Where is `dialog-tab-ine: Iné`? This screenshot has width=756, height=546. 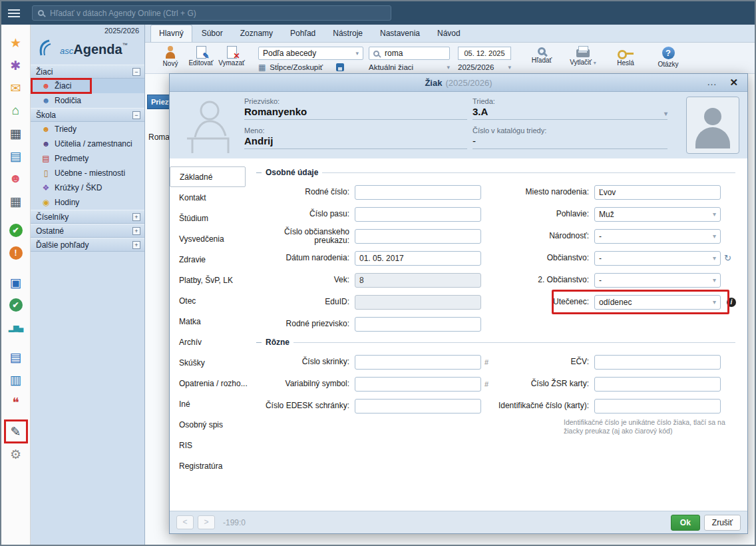
dialog-tab-ine: Iné is located at coordinates (210, 404).